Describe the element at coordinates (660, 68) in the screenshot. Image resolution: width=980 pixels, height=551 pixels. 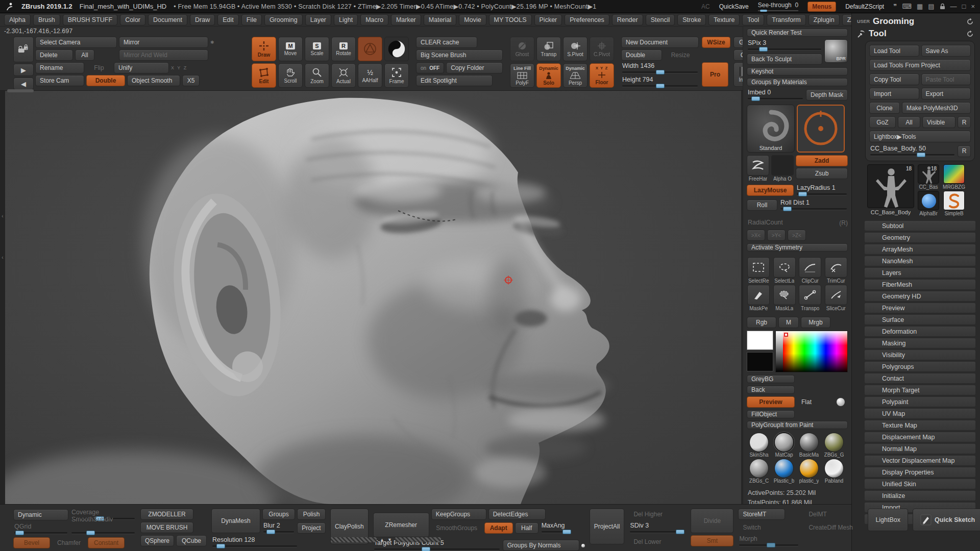
I see `doc-width-slider: Width 1436` at that location.